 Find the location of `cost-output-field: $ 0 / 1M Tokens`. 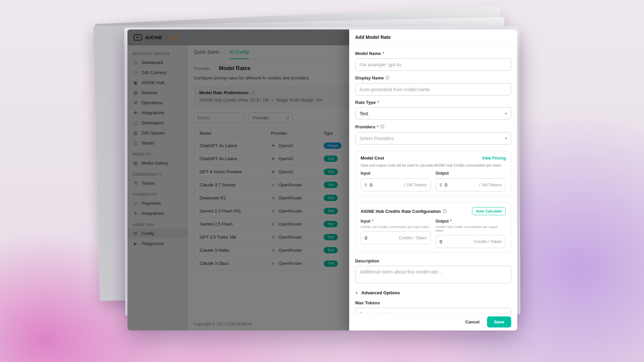

cost-output-field: $ 0 / 1M Tokens is located at coordinates (471, 185).